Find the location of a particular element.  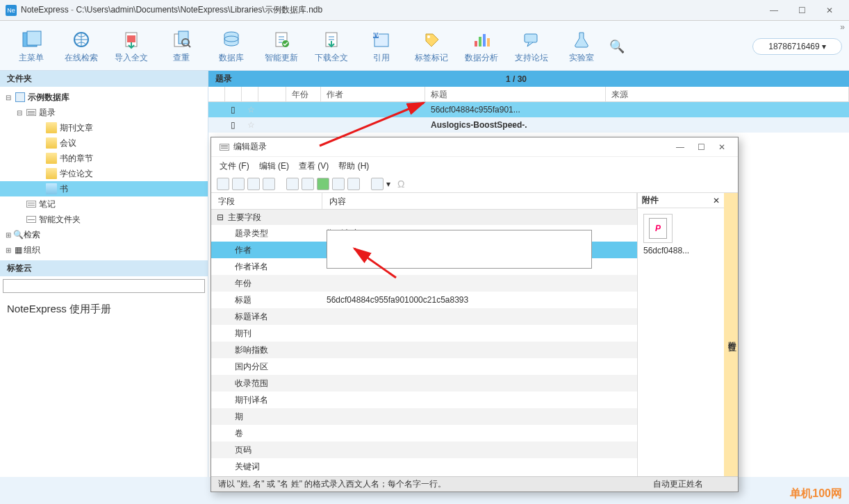

minimize-button: — is located at coordinates (774, 10).